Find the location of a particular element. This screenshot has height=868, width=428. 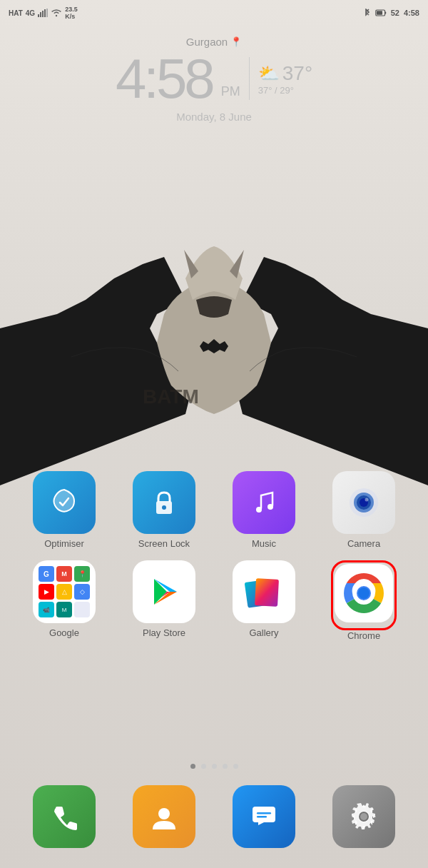

optimiser-icon is located at coordinates (64, 503).